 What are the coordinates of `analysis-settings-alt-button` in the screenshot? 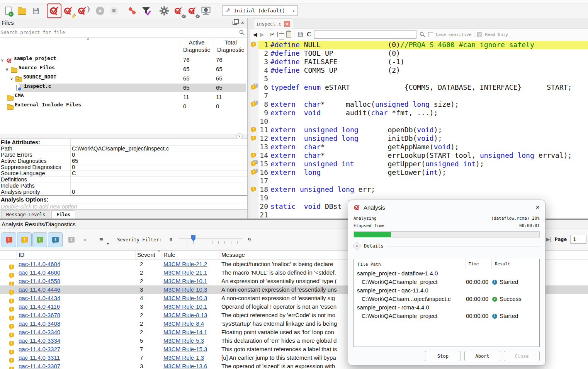 It's located at (192, 11).